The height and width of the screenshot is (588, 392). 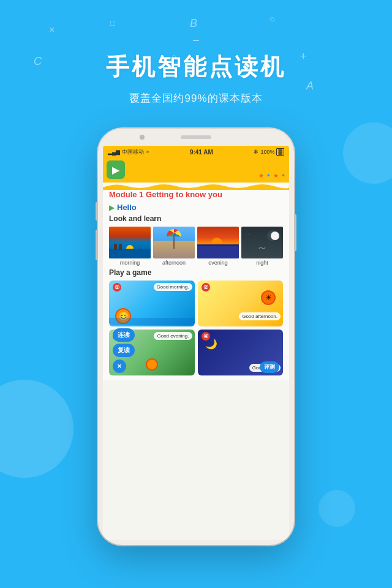 I want to click on game-num-1: ①, so click(x=117, y=287).